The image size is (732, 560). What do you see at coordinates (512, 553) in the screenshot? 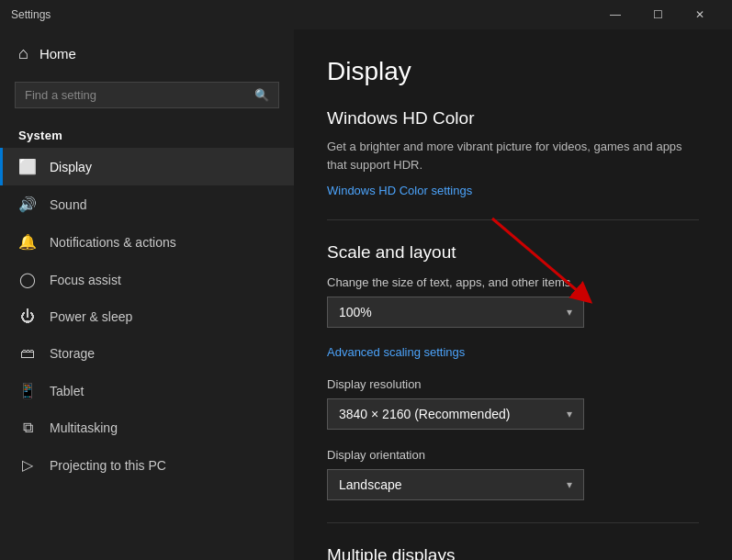
I see `multiple-displays-title: Multiple displays` at bounding box center [512, 553].